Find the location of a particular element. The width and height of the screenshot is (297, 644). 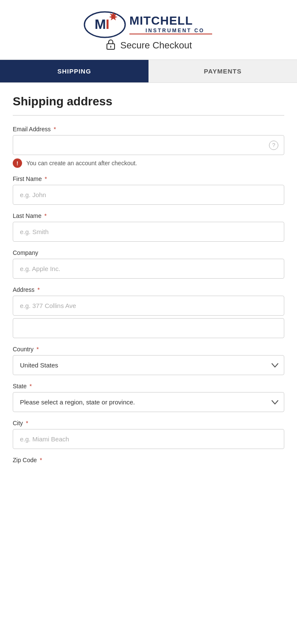

state-label: State * is located at coordinates (148, 386).